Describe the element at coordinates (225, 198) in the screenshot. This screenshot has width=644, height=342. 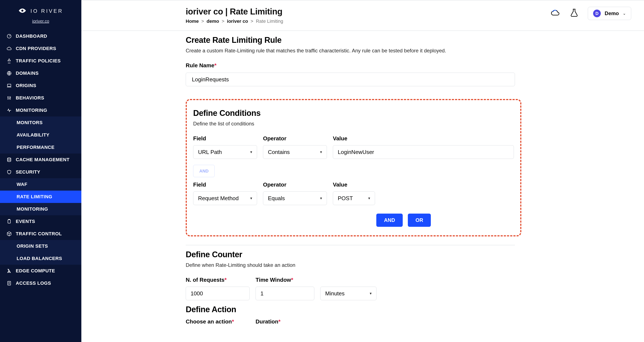
I see `field-select: Request Method▾` at that location.